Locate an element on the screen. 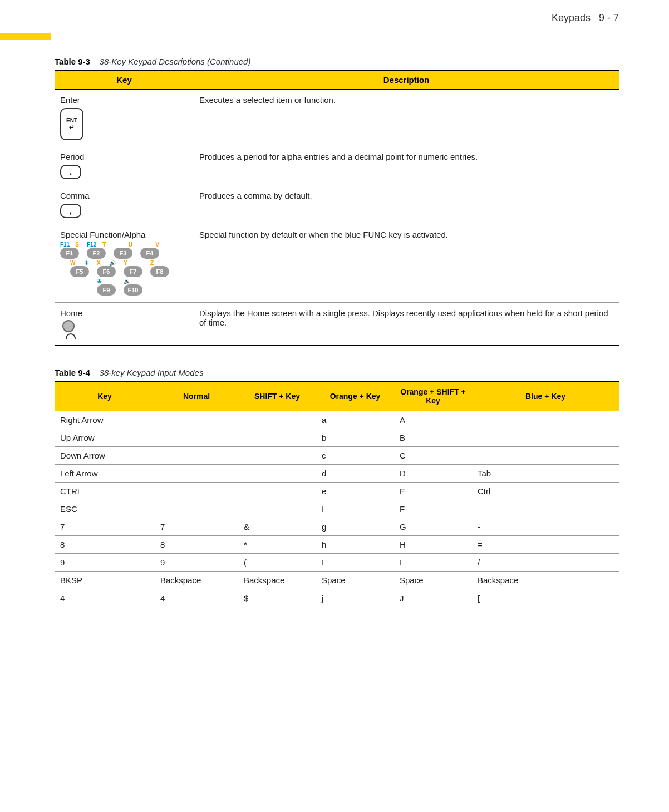  cell-orange: h is located at coordinates (355, 545).